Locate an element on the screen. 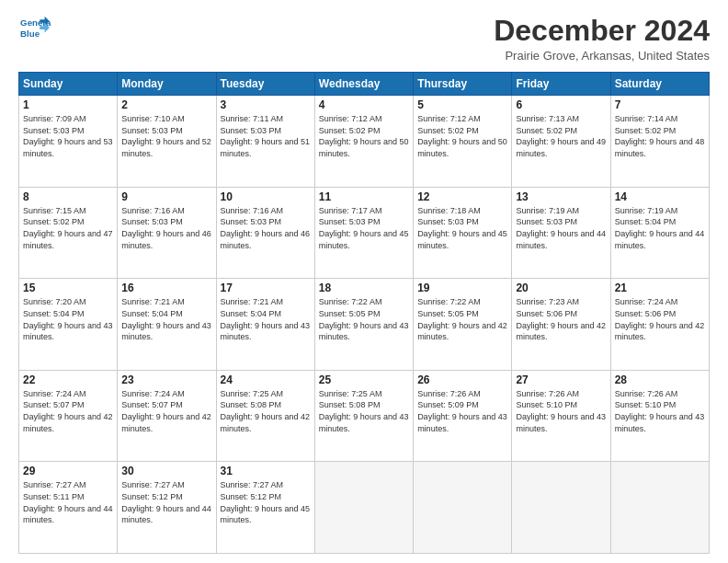  day-number: 14 is located at coordinates (660, 197).